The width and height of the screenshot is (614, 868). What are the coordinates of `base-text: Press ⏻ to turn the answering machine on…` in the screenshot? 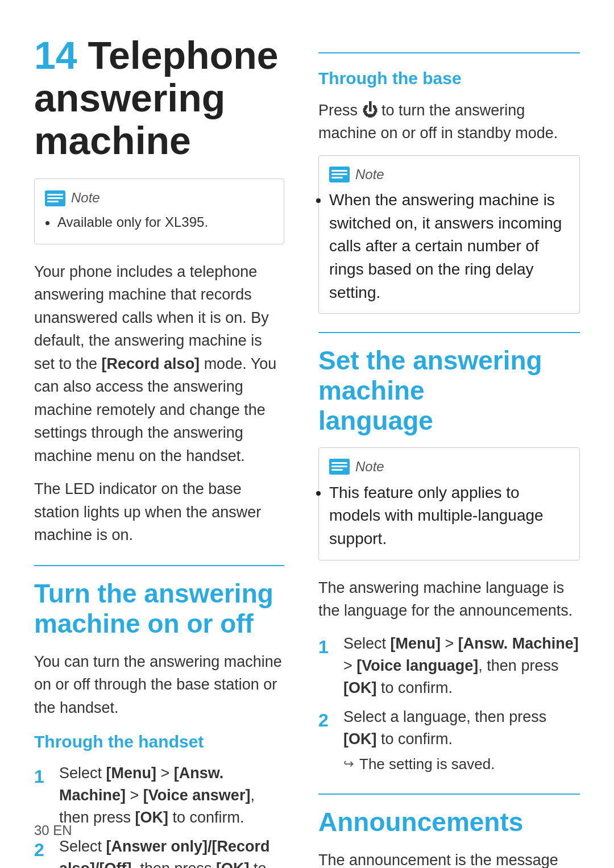 It's located at (449, 122).